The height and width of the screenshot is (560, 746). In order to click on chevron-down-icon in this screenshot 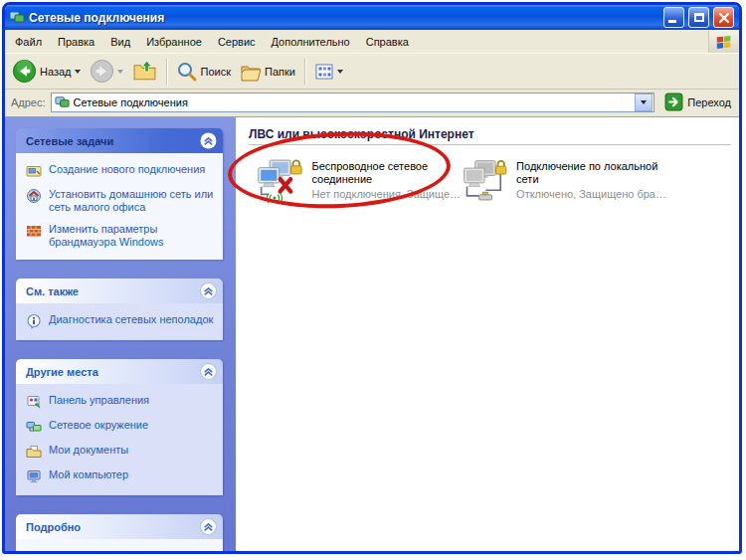, I will do `click(644, 102)`.